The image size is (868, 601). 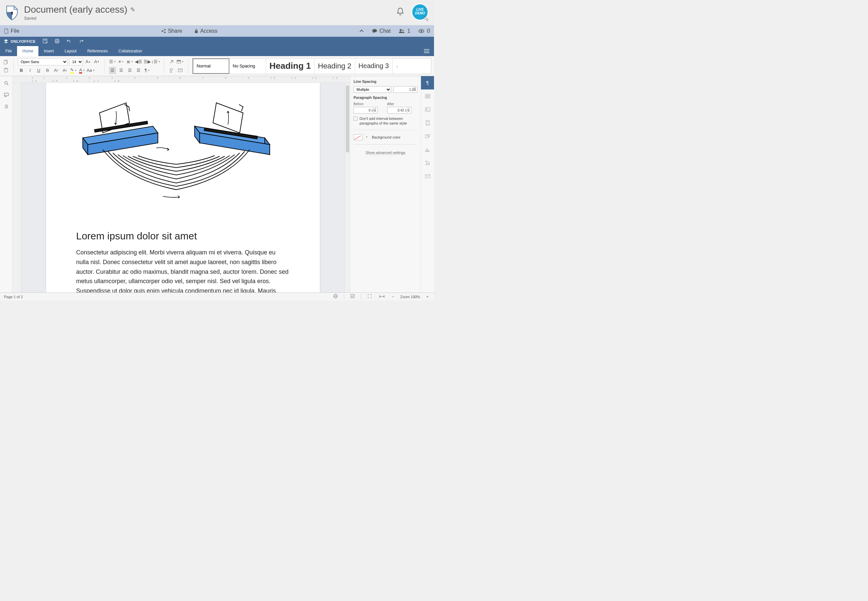 I want to click on users-number: 1, so click(x=409, y=31).